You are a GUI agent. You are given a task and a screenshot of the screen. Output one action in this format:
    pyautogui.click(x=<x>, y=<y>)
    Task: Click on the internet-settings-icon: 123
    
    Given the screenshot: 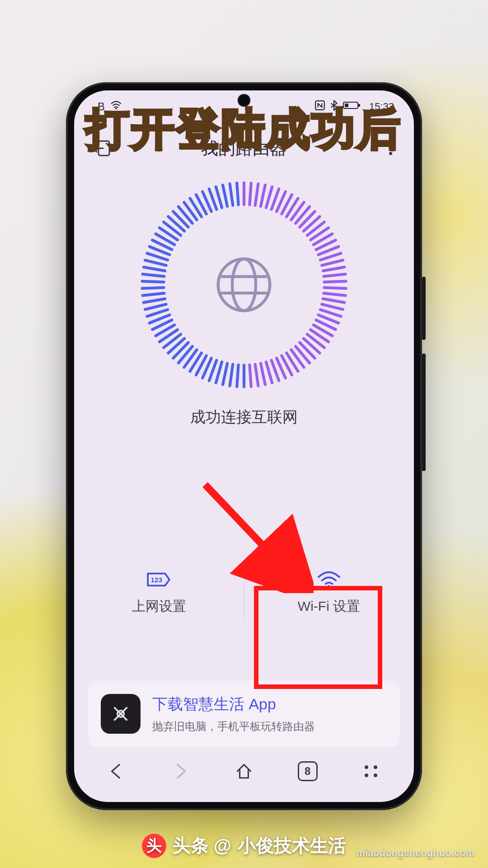 What is the action you would take?
    pyautogui.click(x=159, y=580)
    